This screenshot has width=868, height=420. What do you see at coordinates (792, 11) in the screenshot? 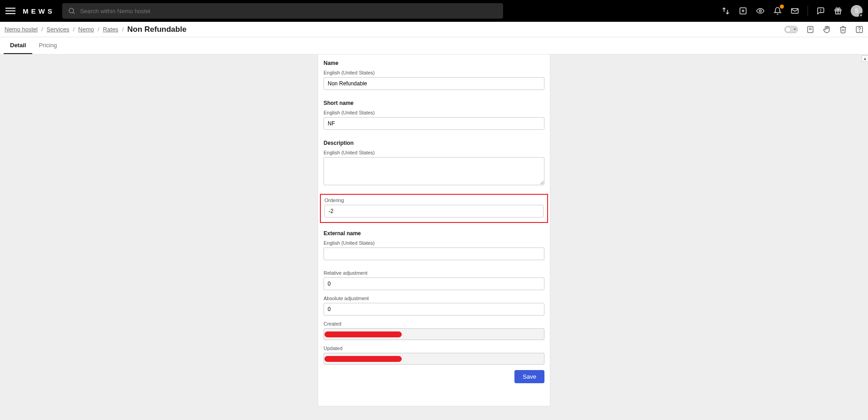
I see `topbar-actions: S` at bounding box center [792, 11].